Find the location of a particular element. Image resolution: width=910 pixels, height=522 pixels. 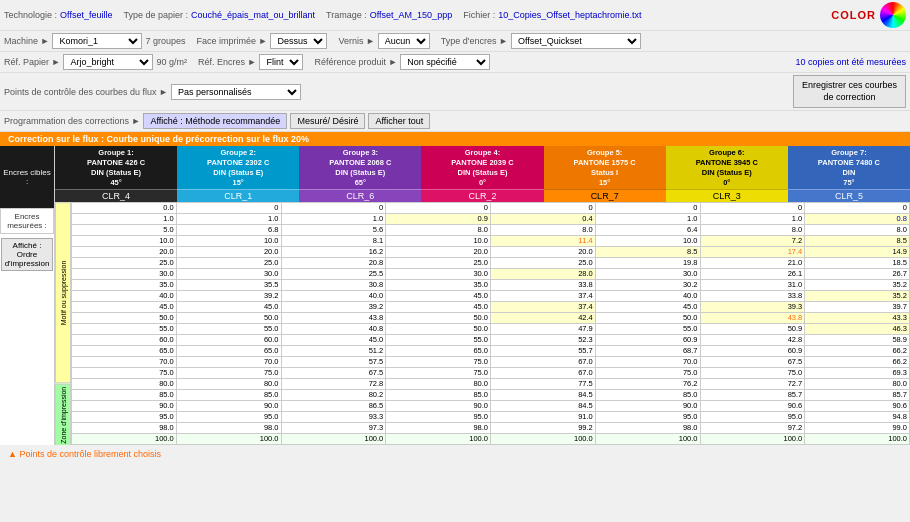

table-row: 70.0 70.0 57.5 75.0 67.0 70.0 67.5 66.2 is located at coordinates (491, 362).